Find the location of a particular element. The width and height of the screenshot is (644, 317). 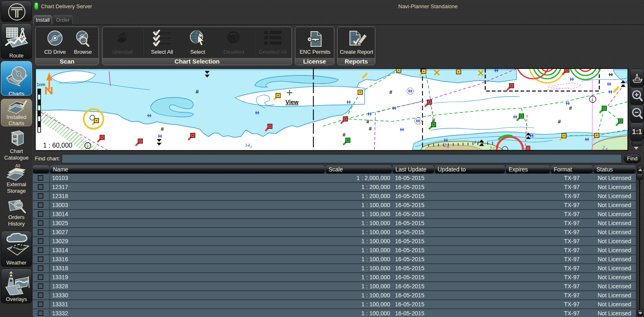

svg-text: 14 is located at coordinates (247, 145).